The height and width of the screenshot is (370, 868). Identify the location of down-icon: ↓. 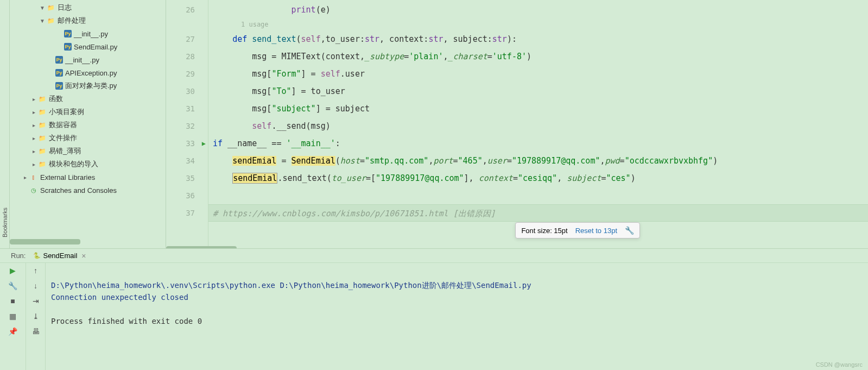
(36, 286).